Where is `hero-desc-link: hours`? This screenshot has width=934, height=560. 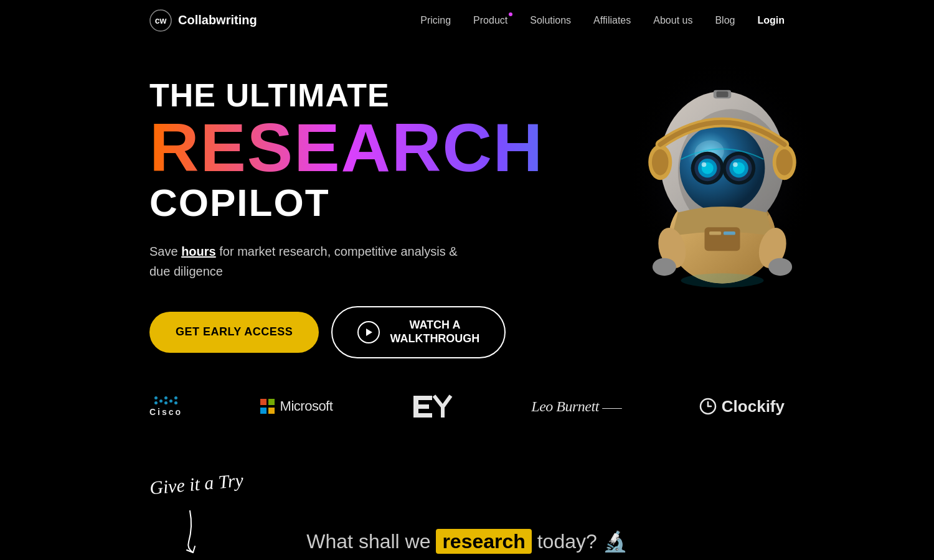
hero-desc-link: hours is located at coordinates (199, 251).